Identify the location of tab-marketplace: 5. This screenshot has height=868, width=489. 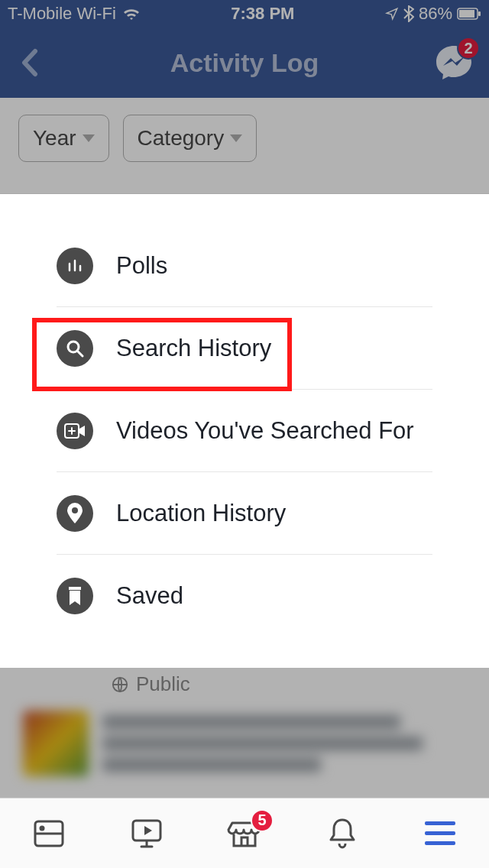
(244, 834).